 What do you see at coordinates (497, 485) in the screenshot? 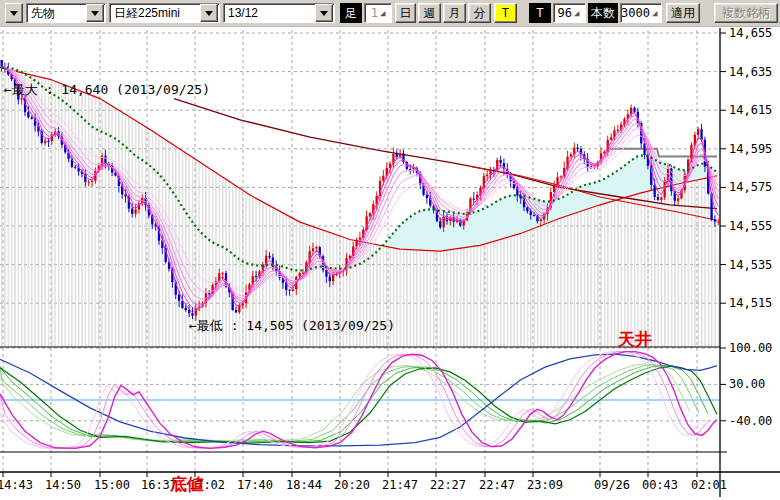
I see `svg-text: 22:47` at bounding box center [497, 485].